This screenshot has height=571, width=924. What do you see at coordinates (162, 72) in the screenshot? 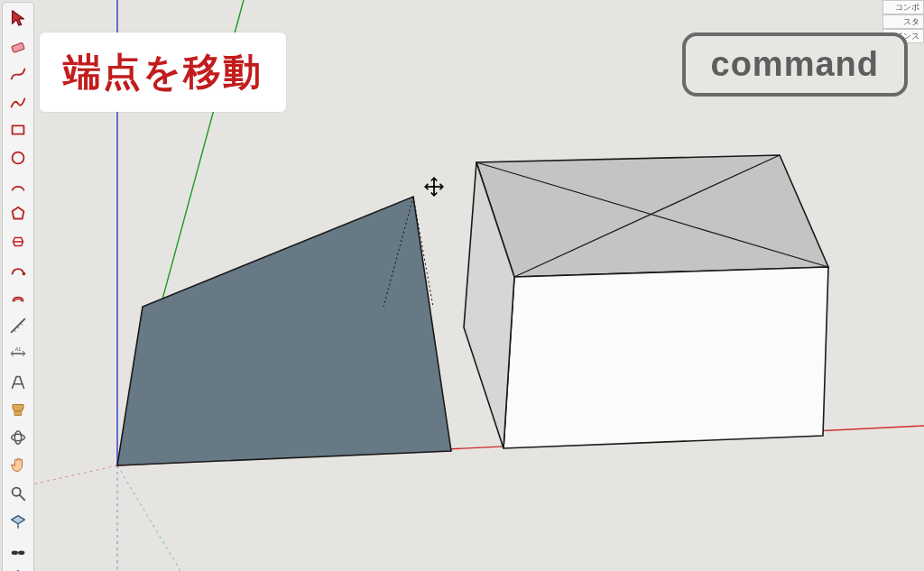
I see `action-label: 端点を移動` at bounding box center [162, 72].